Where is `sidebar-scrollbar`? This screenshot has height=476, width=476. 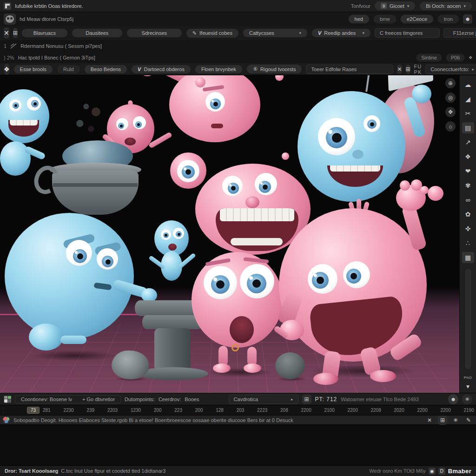 sidebar-scrollbar is located at coordinates (468, 319).